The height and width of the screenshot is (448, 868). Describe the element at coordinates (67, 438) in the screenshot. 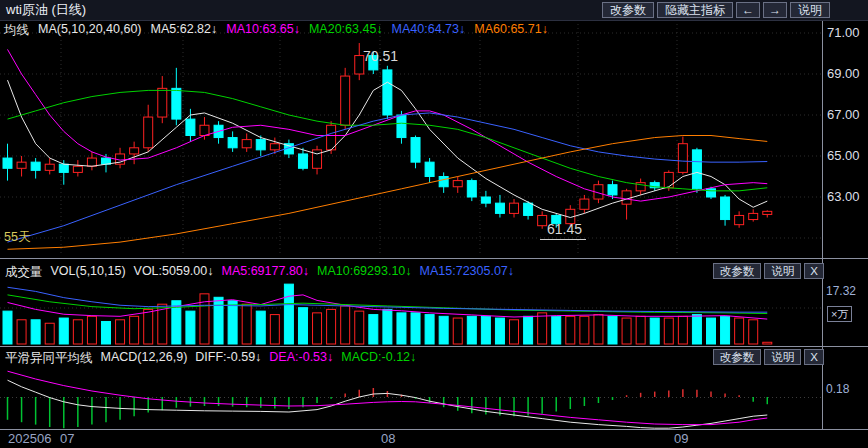

I see `date-tick-07: 07` at that location.